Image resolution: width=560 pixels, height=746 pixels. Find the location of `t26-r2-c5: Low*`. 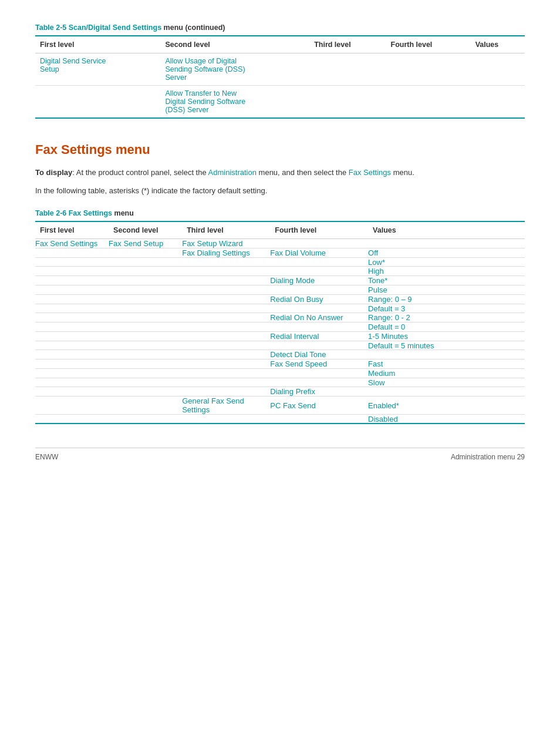

t26-r2-c5: Low* is located at coordinates (446, 262).